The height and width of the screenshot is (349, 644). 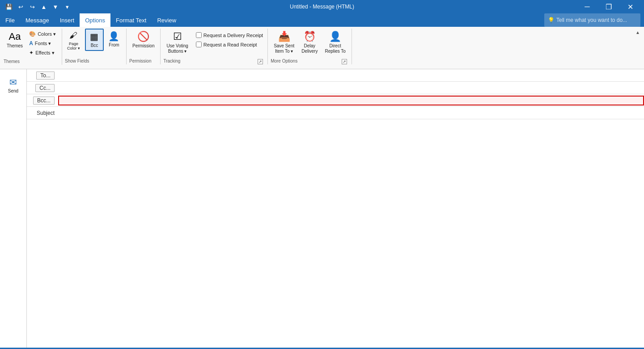 I want to click on themes-small-col: 🎨 Colors ▾ A Fonts ▾ ✦ Effects ▾, so click(x=42, y=43).